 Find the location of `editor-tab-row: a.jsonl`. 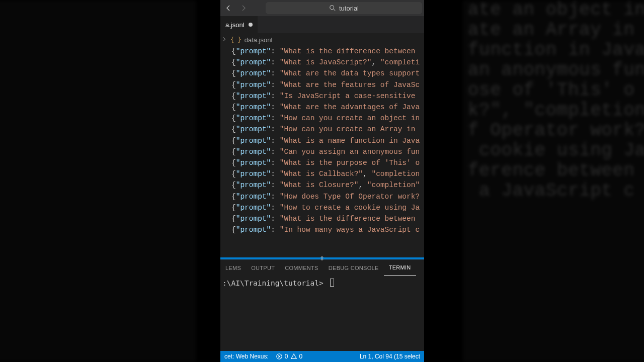

editor-tab-row: a.jsonl is located at coordinates (322, 25).